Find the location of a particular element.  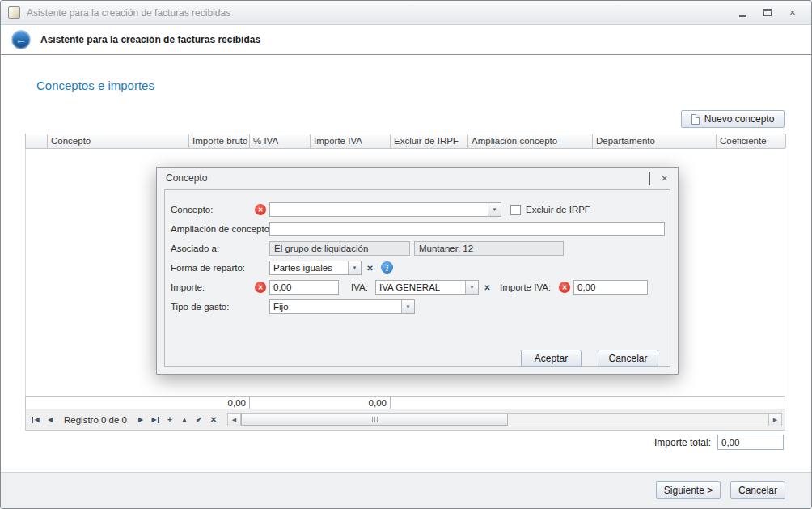

forma-reparto-combobox: Partes iguales ▼ is located at coordinates (315, 268).